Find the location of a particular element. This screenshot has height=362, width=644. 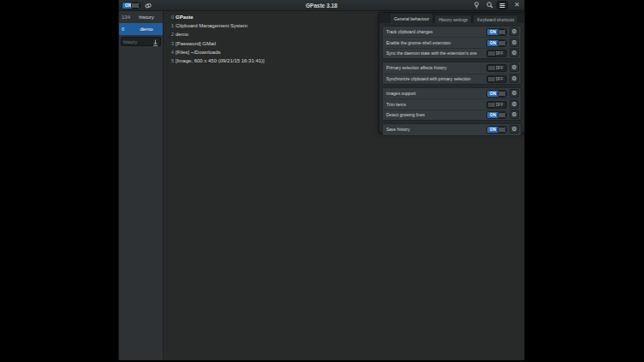

empty-history-button is located at coordinates (147, 5).